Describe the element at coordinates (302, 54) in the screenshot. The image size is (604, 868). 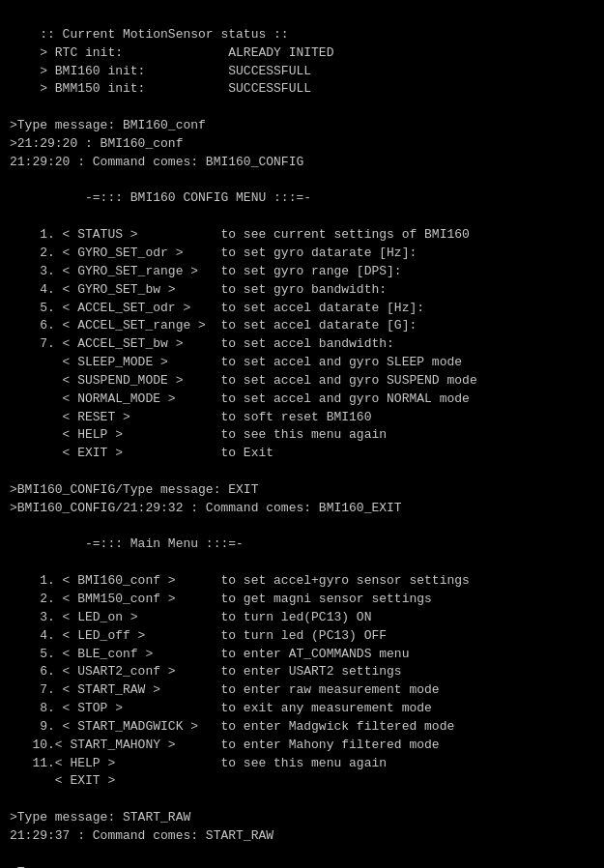
I see `terminal-line: > RTC init: ALREADY INITED` at that location.